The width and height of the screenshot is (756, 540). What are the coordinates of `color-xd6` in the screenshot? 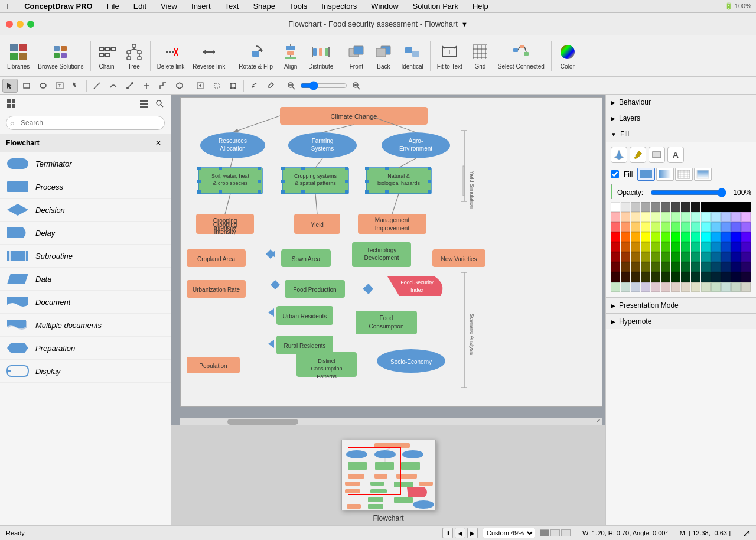 It's located at (666, 277).